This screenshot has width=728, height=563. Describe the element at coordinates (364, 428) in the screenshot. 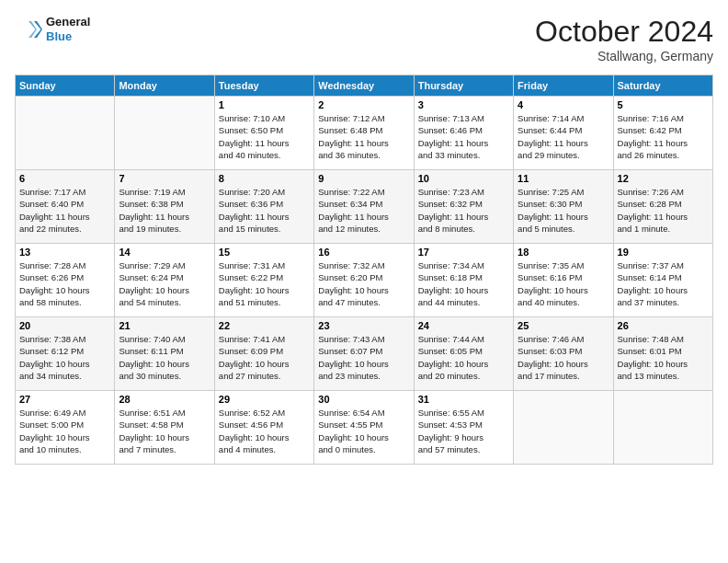

I see `calendar-cell: 30Sunrise: 6:54 AM Sunset: 4:55 PM Dayli…` at that location.